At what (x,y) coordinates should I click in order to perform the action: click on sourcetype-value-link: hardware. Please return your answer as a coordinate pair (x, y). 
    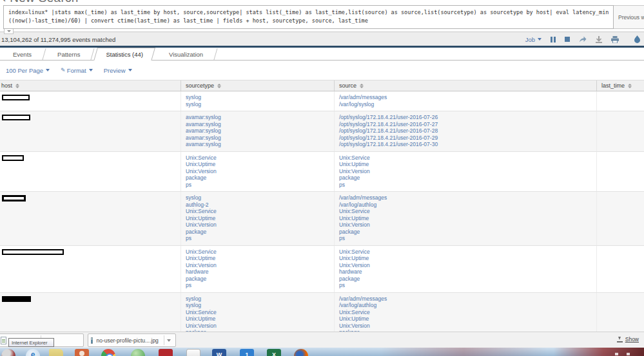
    Looking at the image, I should click on (258, 272).